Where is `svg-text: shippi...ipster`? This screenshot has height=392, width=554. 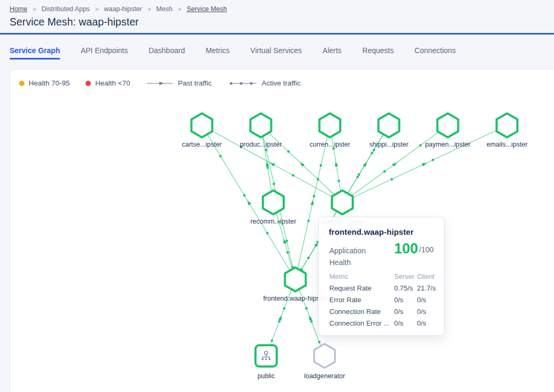 svg-text: shippi...ipster is located at coordinates (389, 144).